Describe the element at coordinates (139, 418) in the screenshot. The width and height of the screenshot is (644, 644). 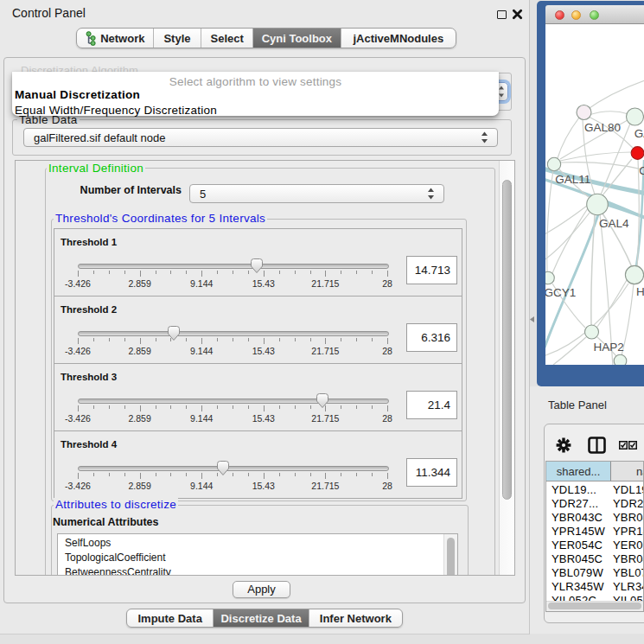
I see `slider-scale-label: 2.859` at that location.